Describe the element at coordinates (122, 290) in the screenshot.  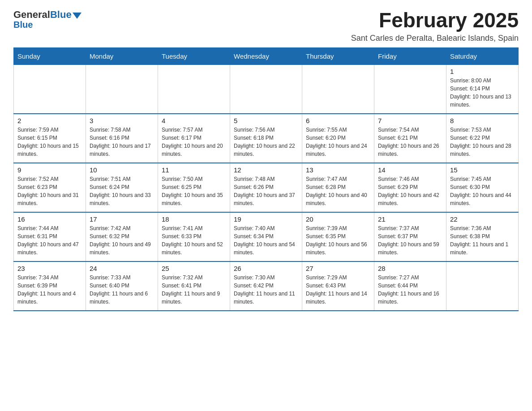
I see `day-info: Sunrise: 7:33 AM Sunset: 6:40 PM Dayligh…` at that location.